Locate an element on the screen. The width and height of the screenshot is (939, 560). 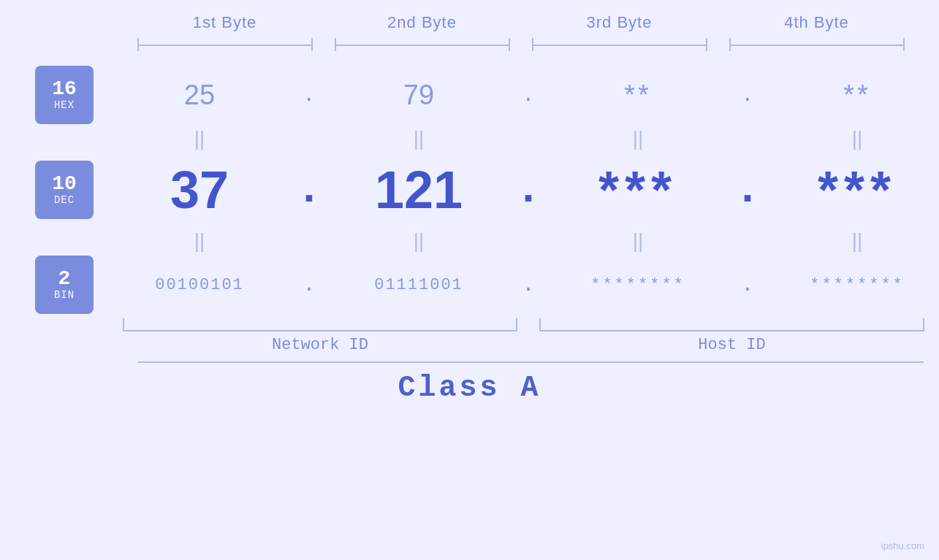
hex-dot2: . is located at coordinates (528, 95).